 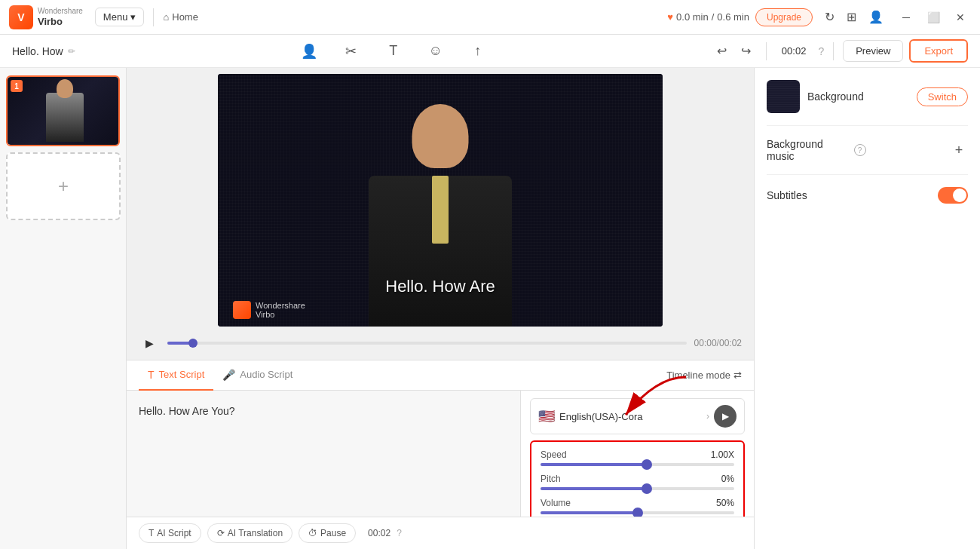 What do you see at coordinates (154, 17) in the screenshot?
I see `topbar-divider` at bounding box center [154, 17].